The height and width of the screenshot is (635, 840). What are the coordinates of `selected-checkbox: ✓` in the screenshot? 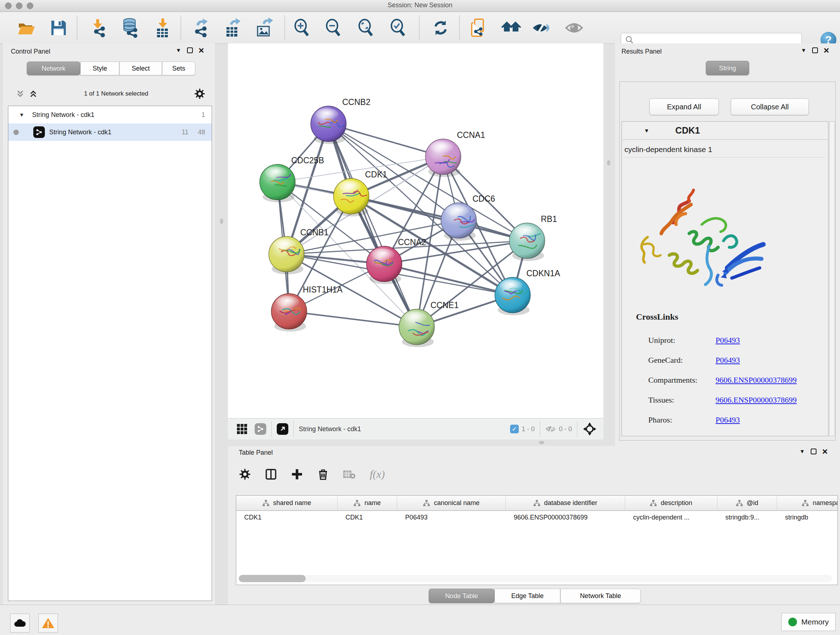 It's located at (514, 429).